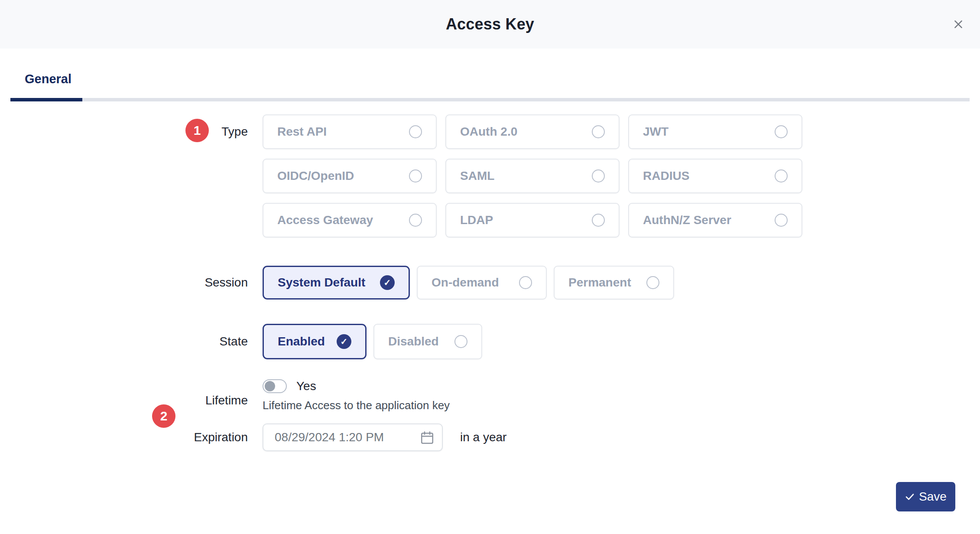  What do you see at coordinates (270, 386) in the screenshot?
I see `toggle-knob-icon` at bounding box center [270, 386].